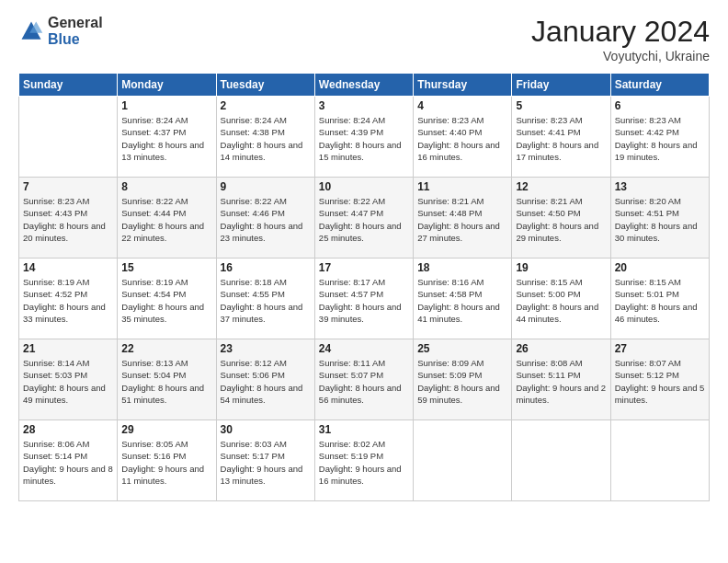 The height and width of the screenshot is (563, 728). Describe the element at coordinates (68, 299) in the screenshot. I see `table-cell: 14Sunrise: 8:19 AMSunset: 4:52 PMDayligh…` at that location.